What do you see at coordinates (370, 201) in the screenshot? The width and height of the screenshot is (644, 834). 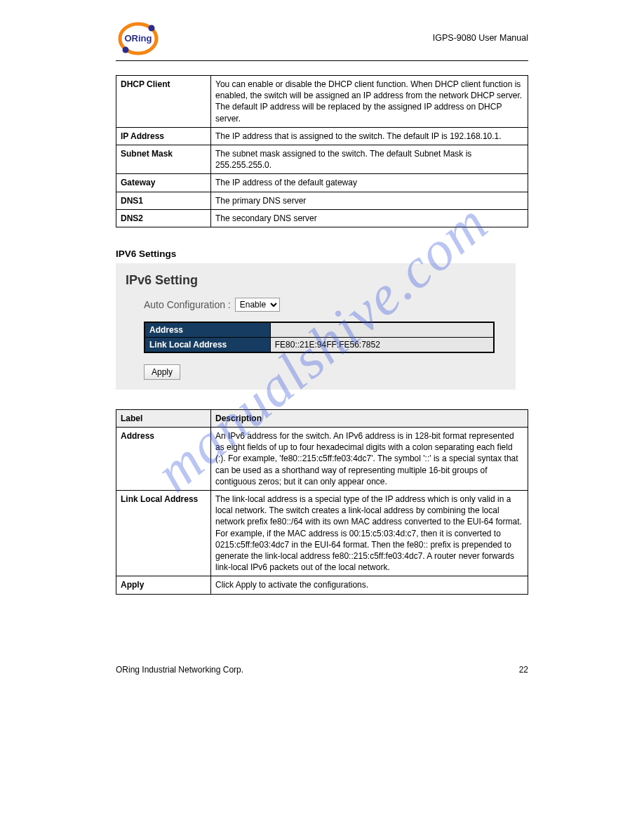 I see `row-desc: The primary DNS server` at bounding box center [370, 201].